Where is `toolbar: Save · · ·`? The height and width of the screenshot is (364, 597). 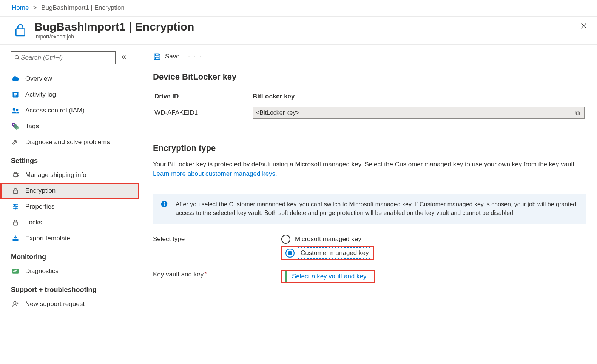 toolbar: Save · · · is located at coordinates (369, 57).